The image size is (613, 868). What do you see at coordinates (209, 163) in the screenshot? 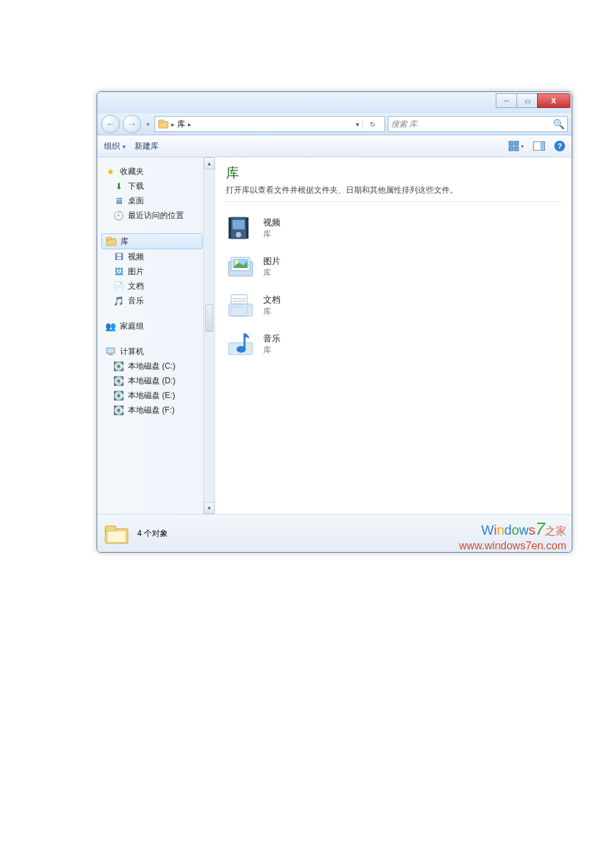
I see `scroll-up-button: ▲` at bounding box center [209, 163].